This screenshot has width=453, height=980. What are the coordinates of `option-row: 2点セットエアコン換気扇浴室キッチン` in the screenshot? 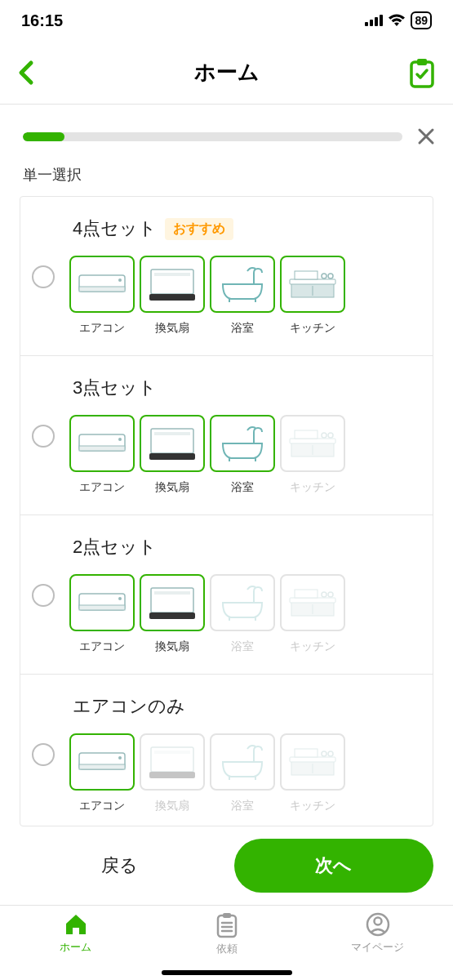 It's located at (227, 595).